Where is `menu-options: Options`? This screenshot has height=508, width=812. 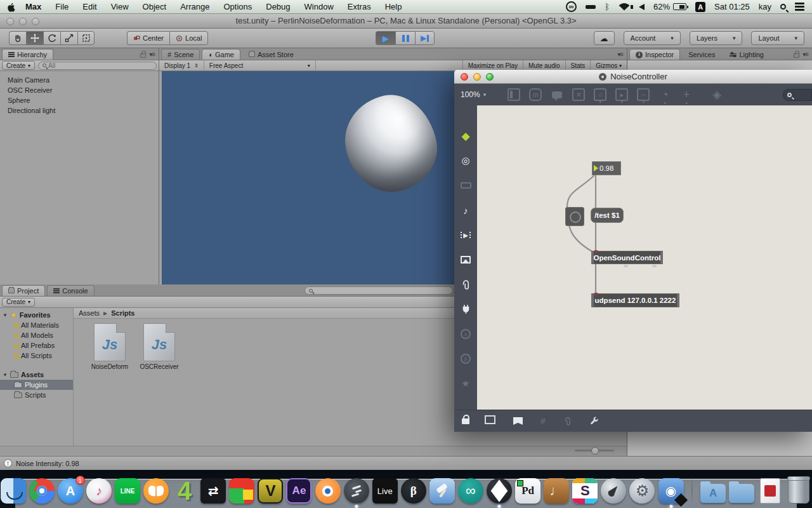
menu-options: Options is located at coordinates (237, 7).